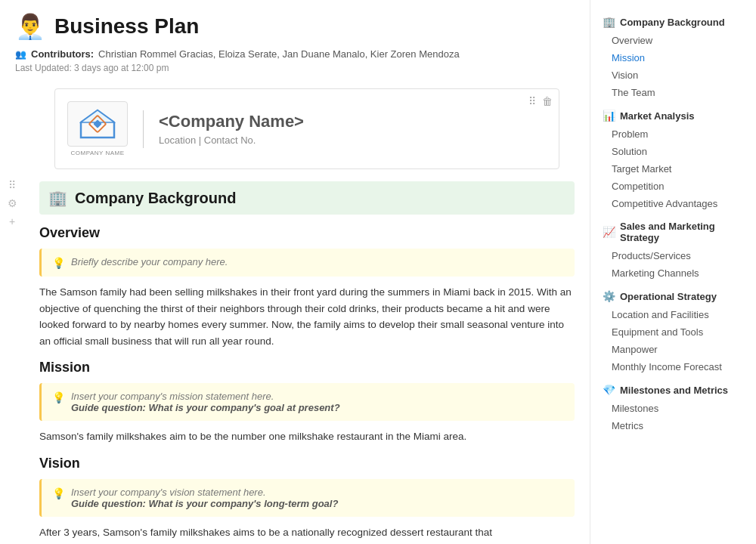 The height and width of the screenshot is (544, 756). I want to click on mission-hint-line1: Insert your company's mission statement …, so click(206, 396).